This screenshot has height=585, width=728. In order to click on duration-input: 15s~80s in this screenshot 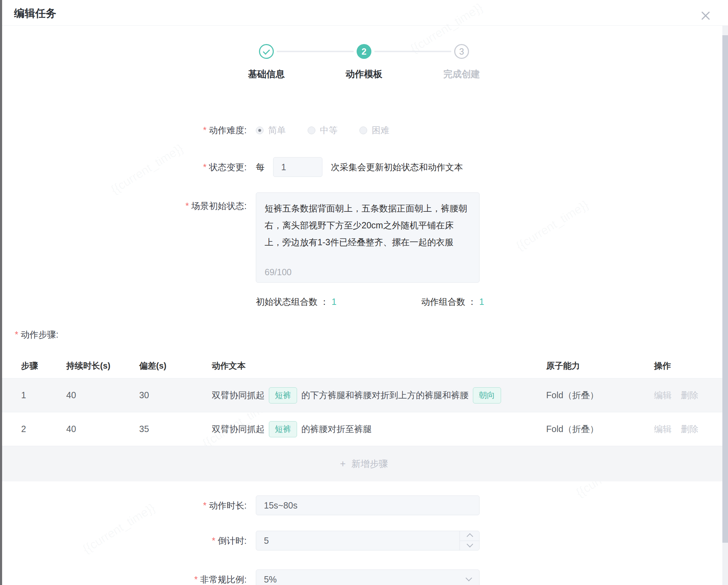, I will do `click(368, 505)`.